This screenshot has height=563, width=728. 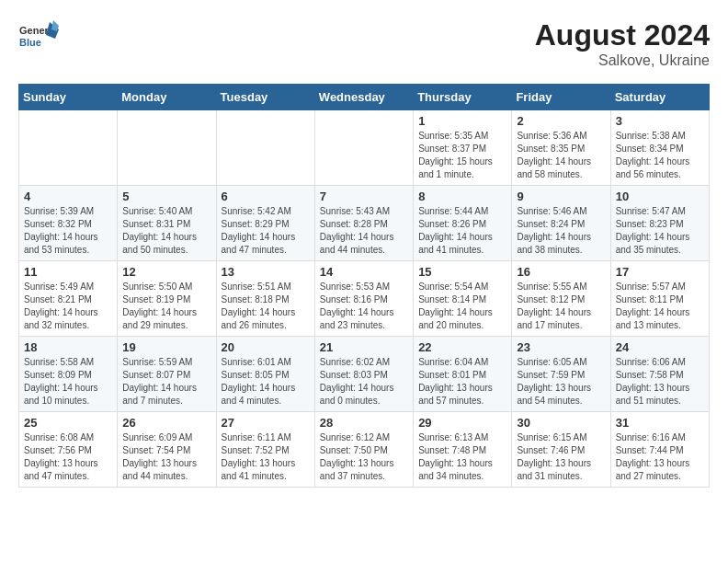 I want to click on day-info: Sunrise: 5:55 AM Sunset: 8:12 PM Dayligh…, so click(x=561, y=306).